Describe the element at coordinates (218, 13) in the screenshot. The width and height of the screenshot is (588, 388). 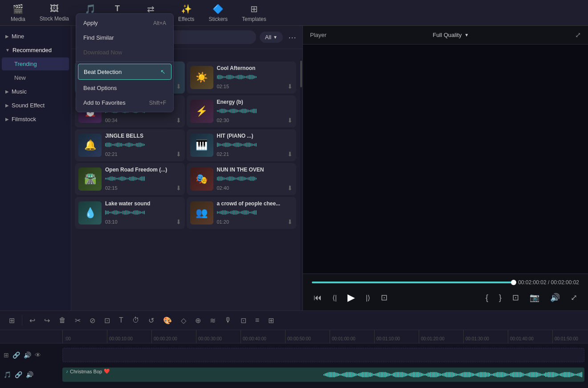
I see `toolbar-stickers: 🔷 Stickers` at that location.